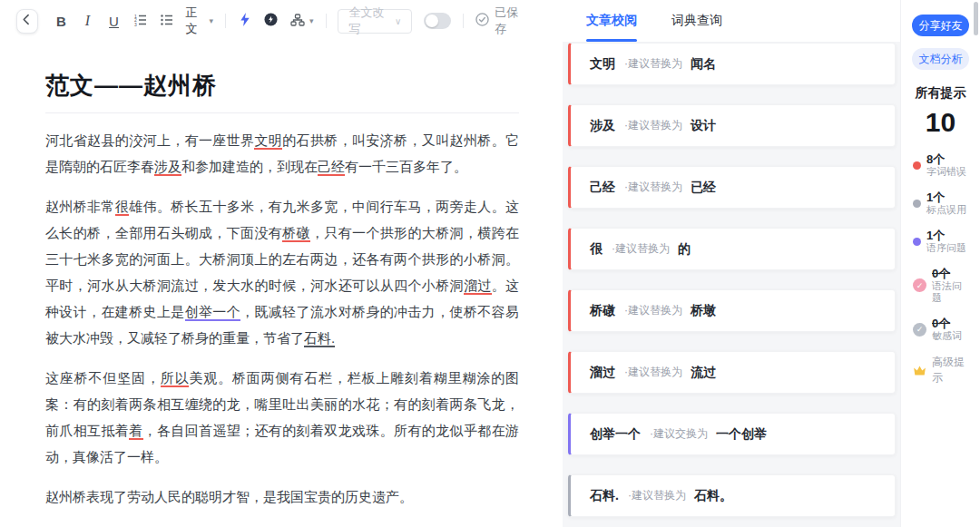 This screenshot has height=527, width=980. Describe the element at coordinates (136, 432) in the screenshot. I see `marked-text: 着` at that location.